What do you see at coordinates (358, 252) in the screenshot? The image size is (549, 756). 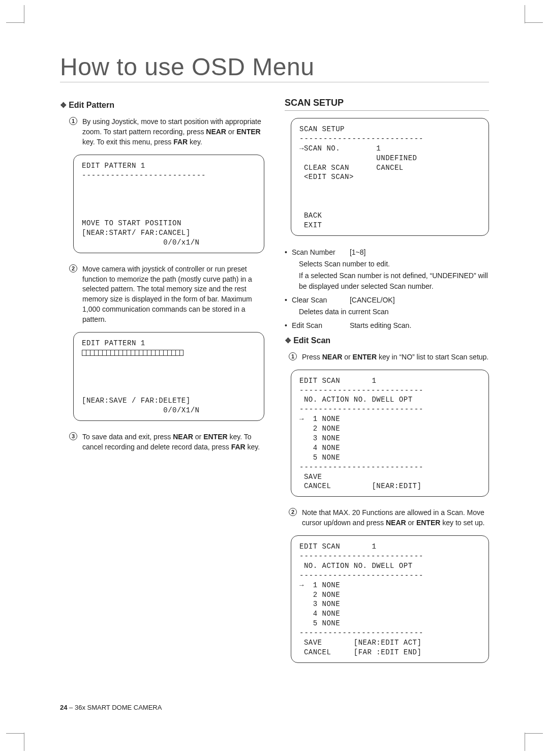 I see `value: [1~8]` at bounding box center [358, 252].